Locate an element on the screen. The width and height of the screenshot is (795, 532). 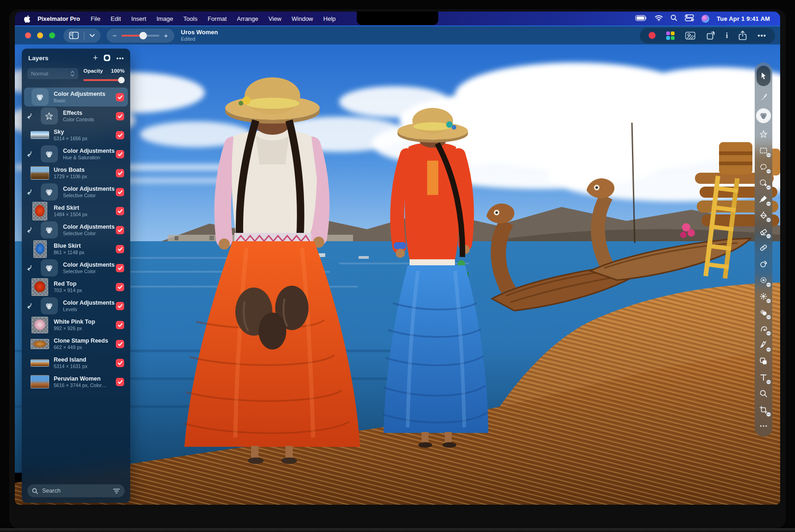
layer-row-red-skirt: Red Skirt1484 × 1504 px is located at coordinates (76, 211).